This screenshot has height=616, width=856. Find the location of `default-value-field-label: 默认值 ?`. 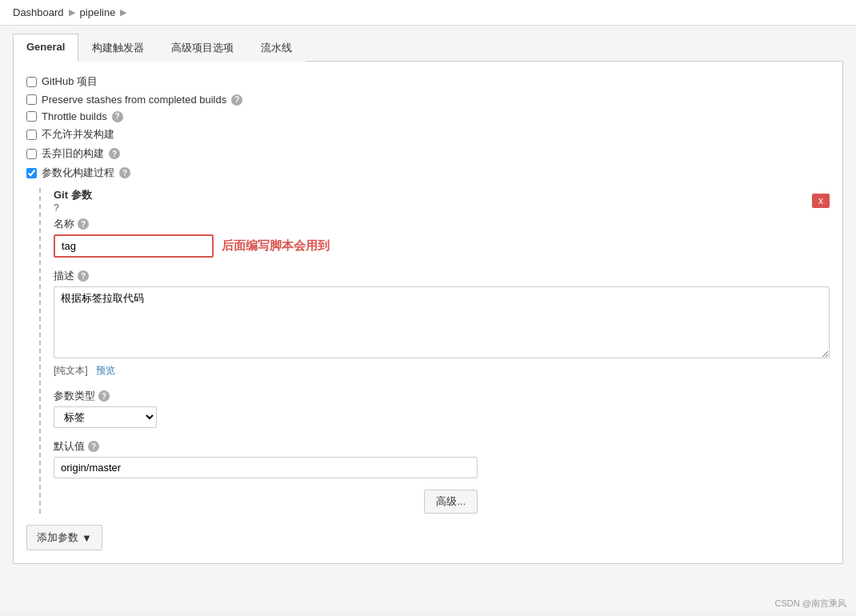

default-value-field-label: 默认值 ? is located at coordinates (442, 446).